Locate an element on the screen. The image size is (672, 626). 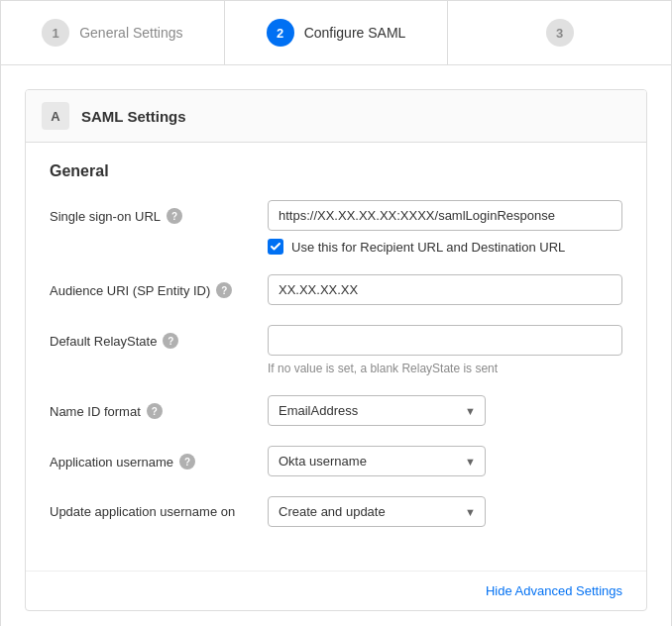
form-label-col-appuser: Application username ? is located at coordinates (159, 458).